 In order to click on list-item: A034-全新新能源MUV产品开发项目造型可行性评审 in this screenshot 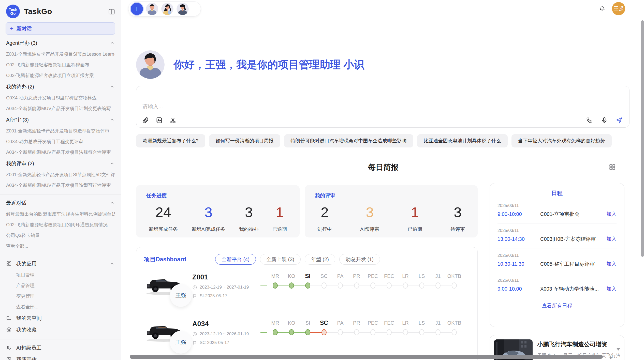, I will do `click(61, 185)`.